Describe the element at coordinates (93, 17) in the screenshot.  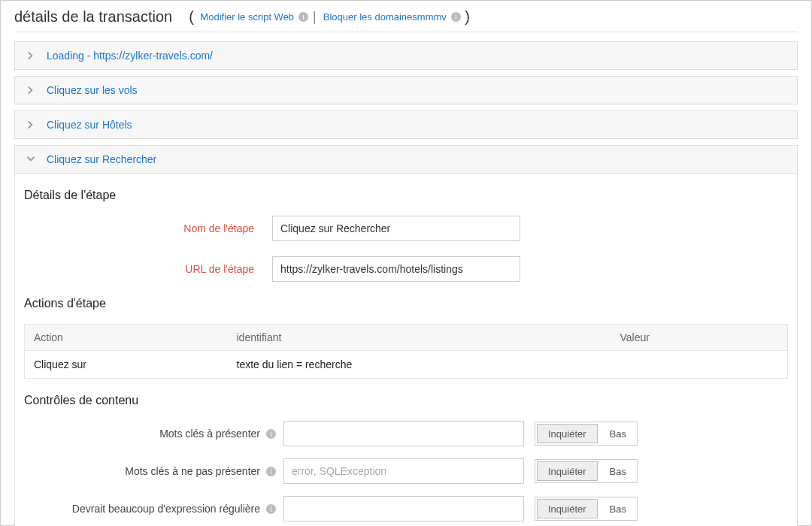
I see `page-title: détails de la transaction` at that location.